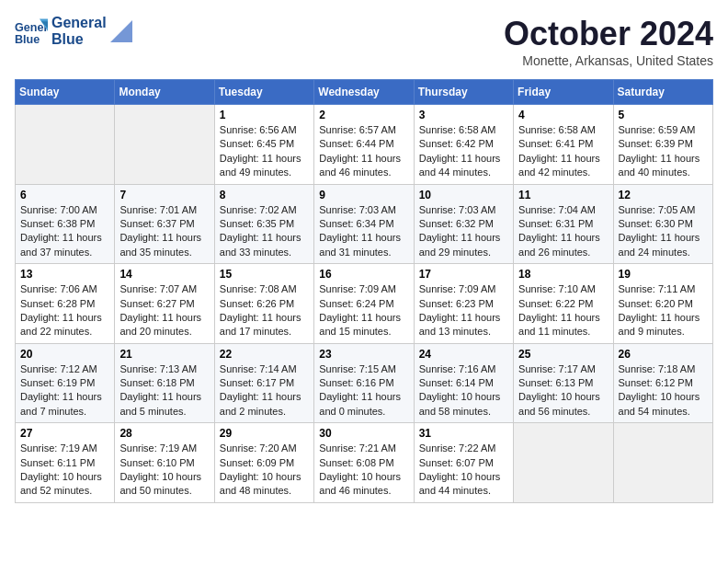  What do you see at coordinates (664, 115) in the screenshot?
I see `day-number: 5` at bounding box center [664, 115].